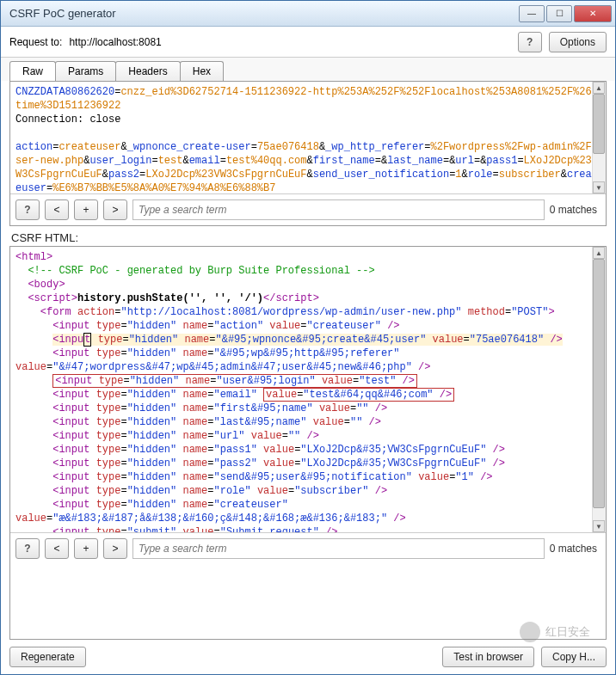 The width and height of the screenshot is (616, 675). I want to click on tab-raw: Raw, so click(33, 71).